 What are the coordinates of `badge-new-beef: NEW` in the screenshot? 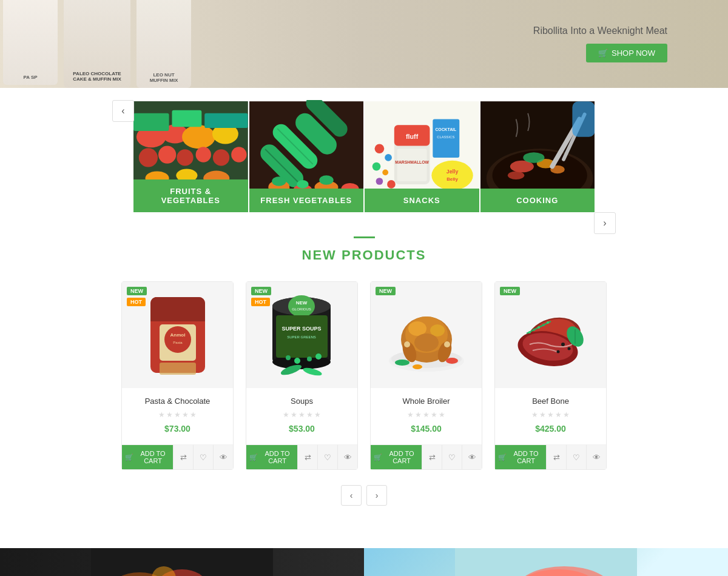 It's located at (510, 291).